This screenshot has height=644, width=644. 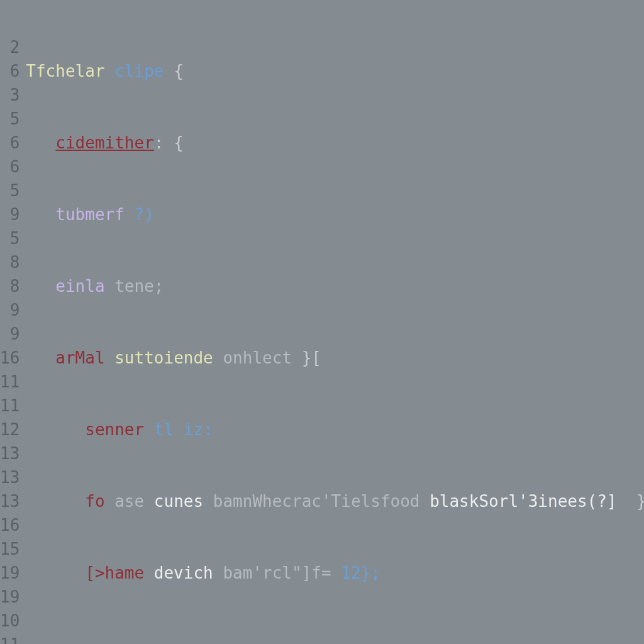 What do you see at coordinates (335, 143) in the screenshot?
I see `code-line: cidemither: {` at bounding box center [335, 143].